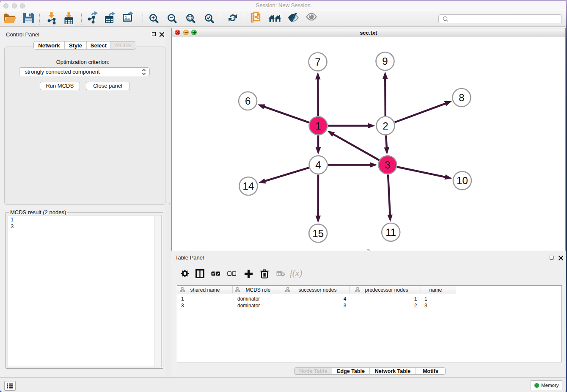 The width and height of the screenshot is (567, 392). I want to click on svg-text: 1, so click(318, 126).